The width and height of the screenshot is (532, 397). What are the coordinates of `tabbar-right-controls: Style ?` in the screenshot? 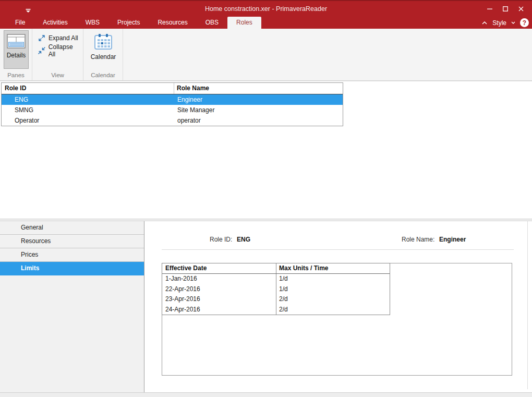 It's located at (505, 23).